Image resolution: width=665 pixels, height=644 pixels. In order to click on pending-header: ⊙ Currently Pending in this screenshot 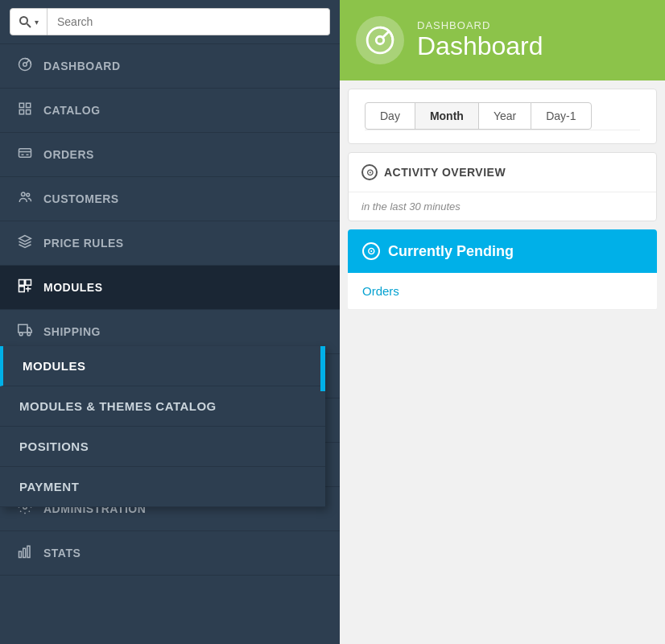, I will do `click(502, 251)`.